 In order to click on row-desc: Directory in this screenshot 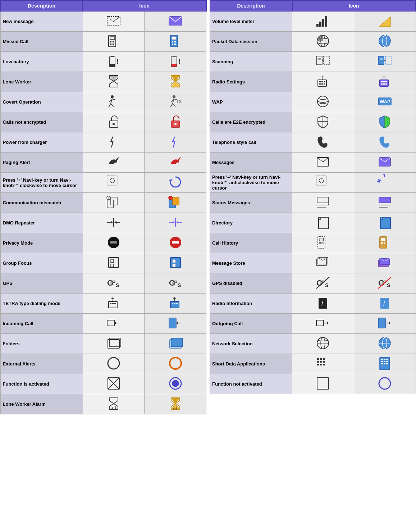, I will do `click(251, 223)`.